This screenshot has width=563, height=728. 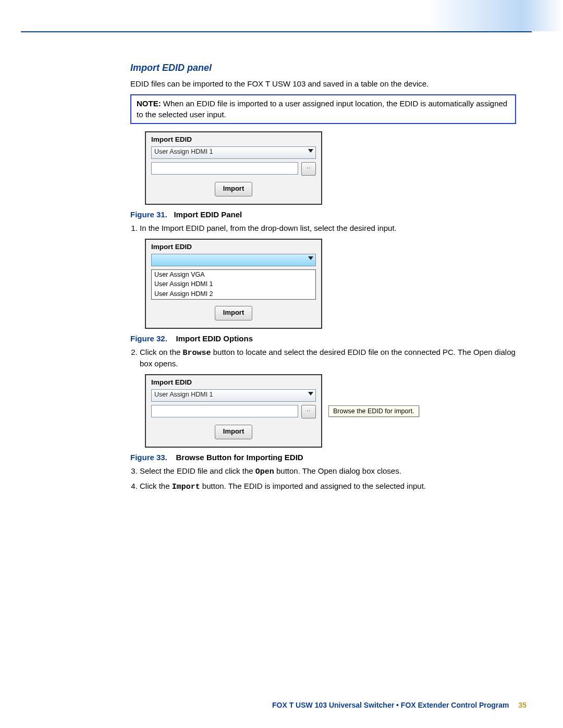 What do you see at coordinates (215, 339) in the screenshot?
I see `figure-title: Import EDID Options` at bounding box center [215, 339].